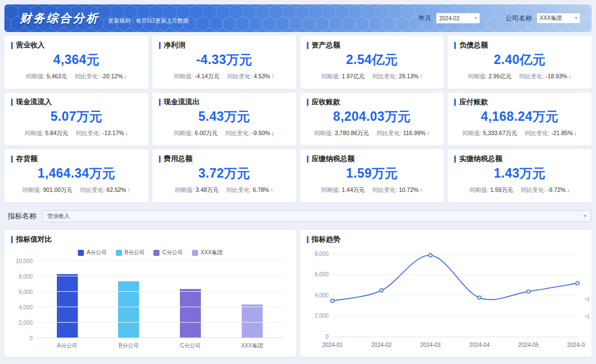 Image resolution: width=596 pixels, height=364 pixels. I want to click on company-select: XXX集团 ▾, so click(558, 18).